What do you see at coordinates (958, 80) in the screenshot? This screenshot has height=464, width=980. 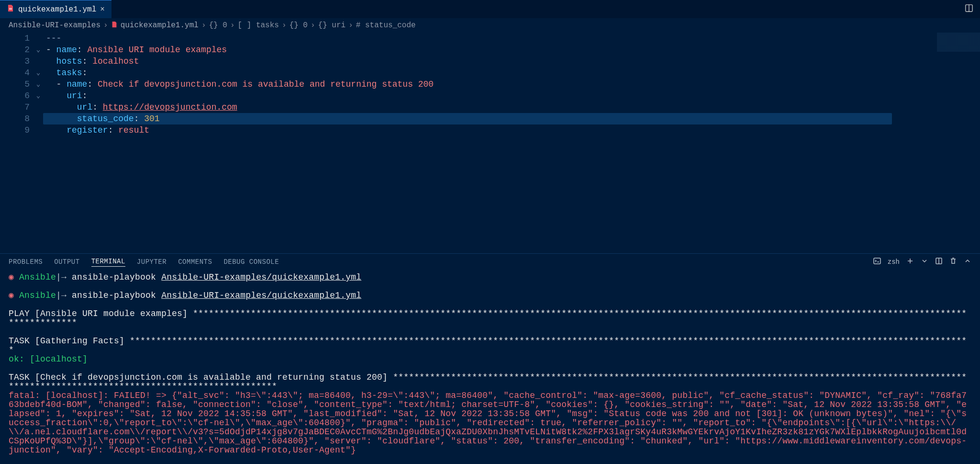 I see `minimap` at bounding box center [958, 80].